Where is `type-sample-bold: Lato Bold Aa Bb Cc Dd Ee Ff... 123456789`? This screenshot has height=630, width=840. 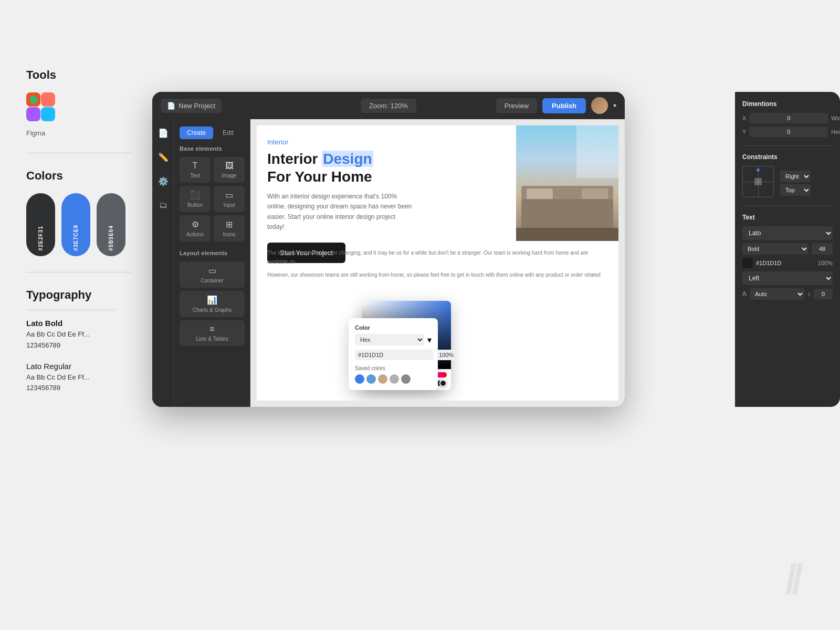
type-sample-bold: Lato Bold Aa Bb Cc Dd Ee Ff... 123456789 is located at coordinates (79, 335).